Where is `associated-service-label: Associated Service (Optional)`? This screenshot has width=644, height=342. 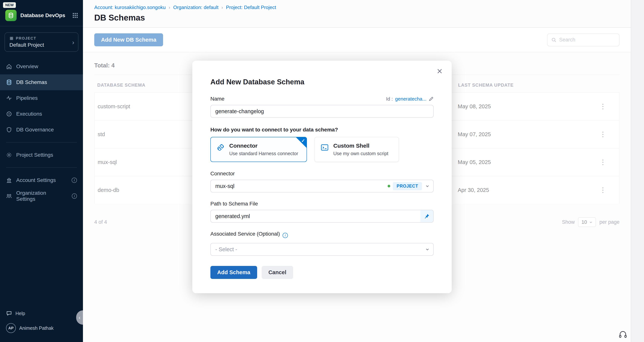
associated-service-label: Associated Service (Optional) is located at coordinates (245, 234).